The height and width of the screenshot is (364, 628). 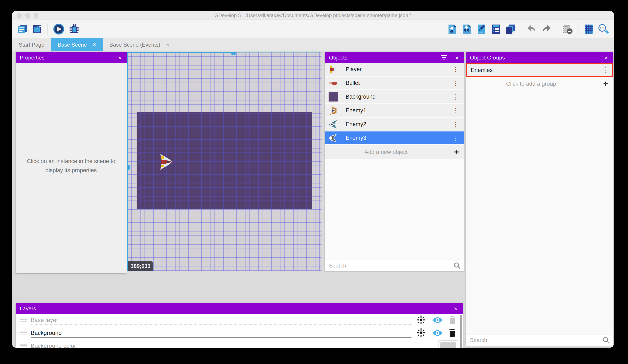 What do you see at coordinates (239, 325) in the screenshot?
I see `layers-panel: Layers × Base layer` at bounding box center [239, 325].